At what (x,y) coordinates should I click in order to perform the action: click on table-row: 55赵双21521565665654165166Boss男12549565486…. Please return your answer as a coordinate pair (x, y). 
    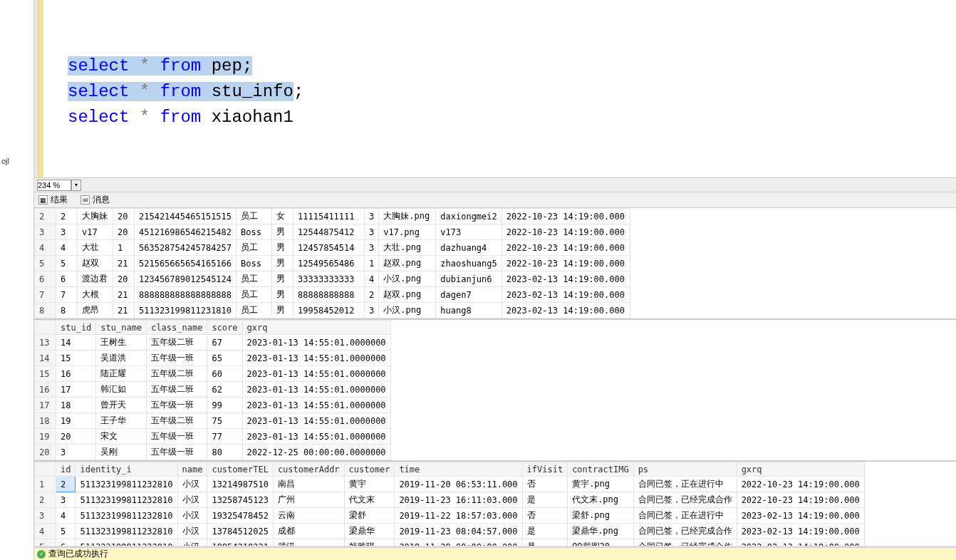
    Looking at the image, I should click on (333, 264).